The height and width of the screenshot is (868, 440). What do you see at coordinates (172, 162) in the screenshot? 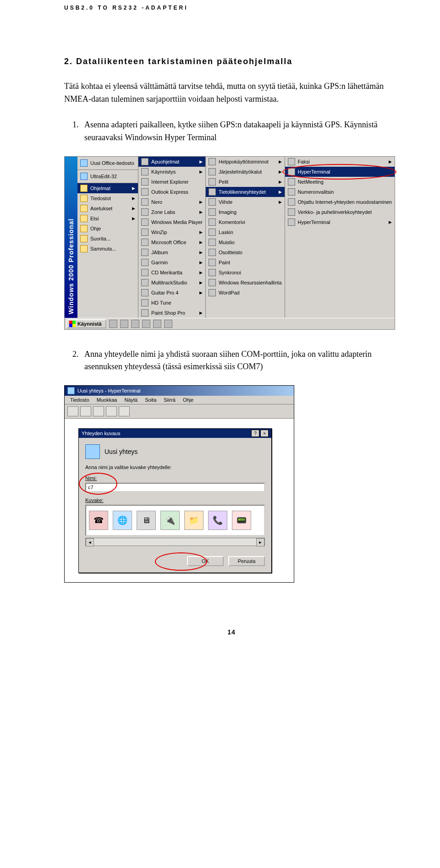
I see `menu-item: Apuohjelmat▶` at bounding box center [172, 162].